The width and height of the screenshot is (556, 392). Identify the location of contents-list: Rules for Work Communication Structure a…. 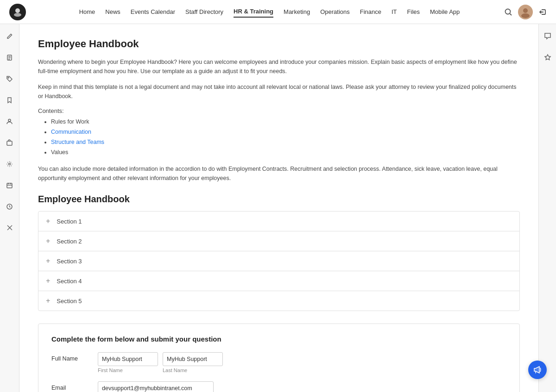
(279, 137).